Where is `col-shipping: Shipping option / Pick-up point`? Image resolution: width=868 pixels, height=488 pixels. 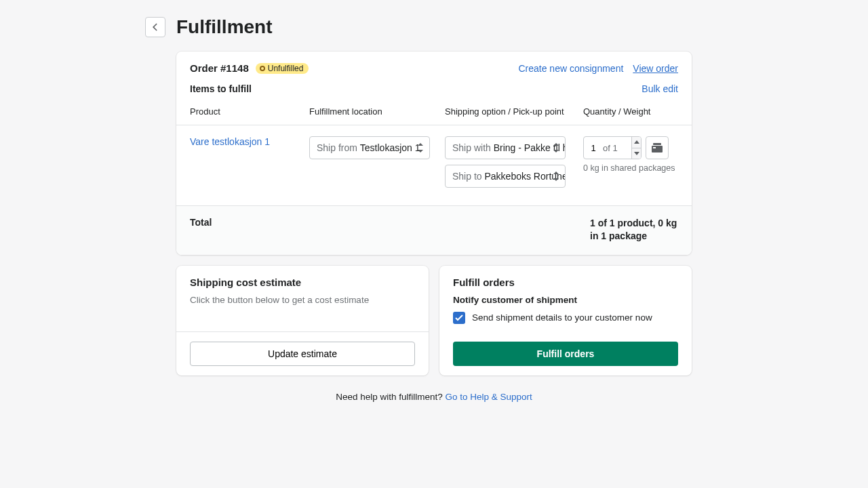
col-shipping: Shipping option / Pick-up point is located at coordinates (514, 111).